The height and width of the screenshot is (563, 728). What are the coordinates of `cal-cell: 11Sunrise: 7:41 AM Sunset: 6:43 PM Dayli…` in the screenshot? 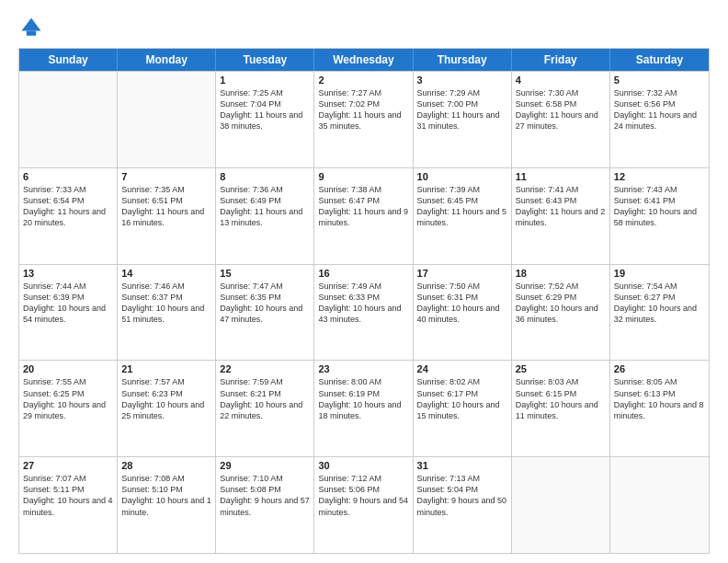 It's located at (561, 216).